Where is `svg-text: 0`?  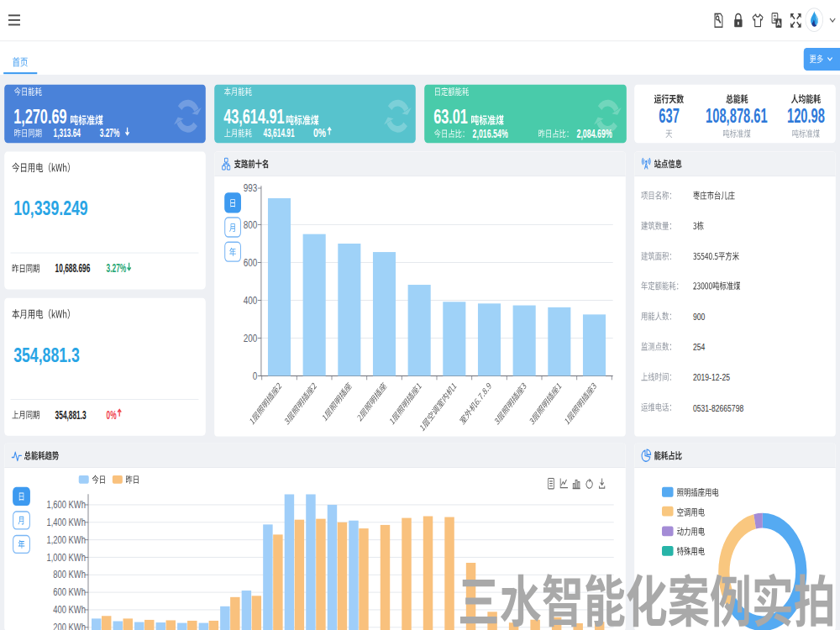 svg-text: 0 is located at coordinates (255, 375).